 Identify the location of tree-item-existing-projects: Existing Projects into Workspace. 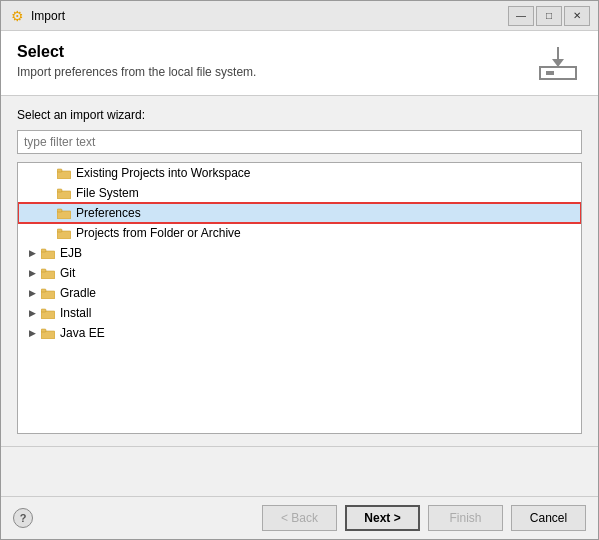
(300, 173).